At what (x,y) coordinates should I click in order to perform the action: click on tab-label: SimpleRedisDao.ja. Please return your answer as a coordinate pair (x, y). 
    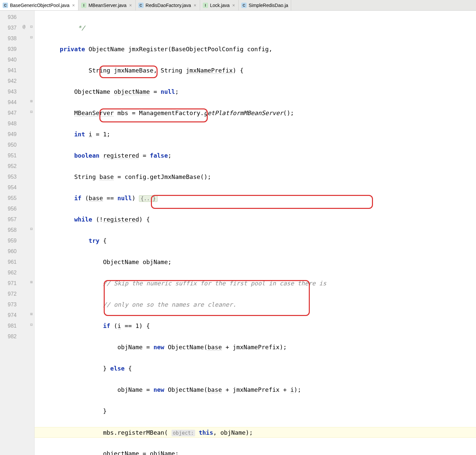
    Looking at the image, I should click on (269, 5).